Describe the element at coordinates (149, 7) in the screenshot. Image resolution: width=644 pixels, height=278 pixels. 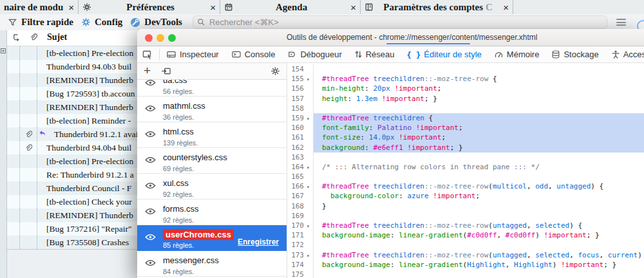
I see `tab-preferences: Préférences×` at that location.